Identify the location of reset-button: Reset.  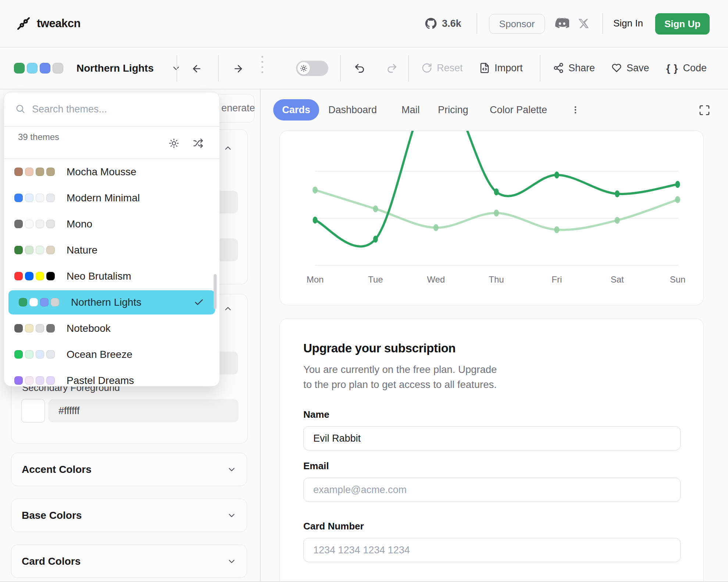
(442, 68).